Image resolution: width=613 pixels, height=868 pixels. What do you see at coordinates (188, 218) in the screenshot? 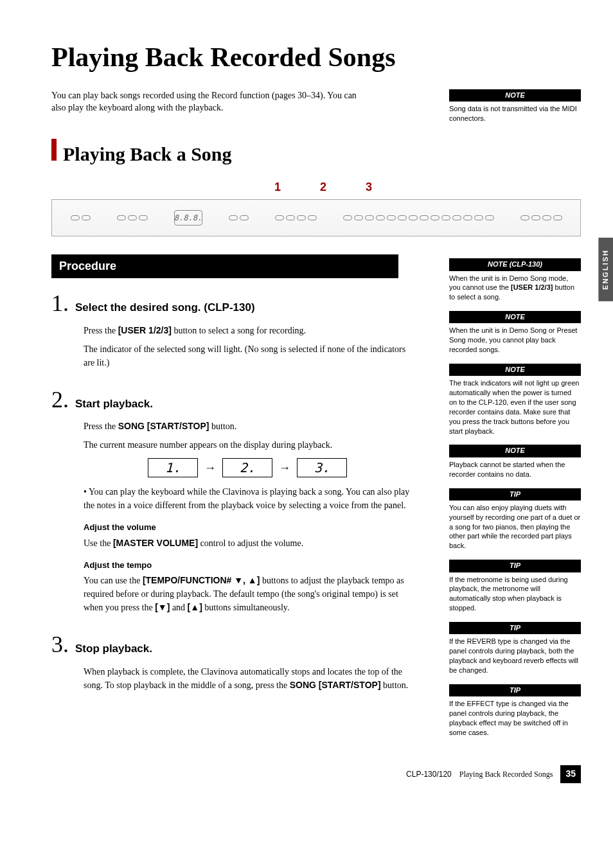
I see `panel-display: 8.8.8.` at bounding box center [188, 218].